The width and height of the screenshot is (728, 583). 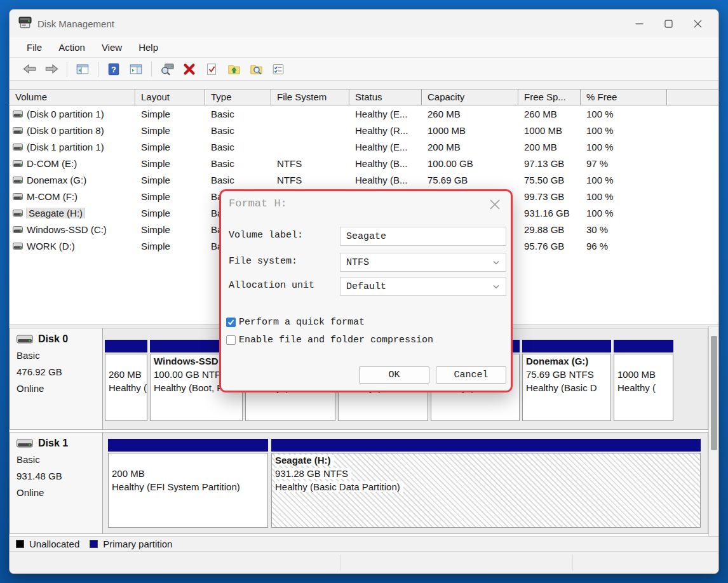 I want to click on dialog-close-icon, so click(x=495, y=204).